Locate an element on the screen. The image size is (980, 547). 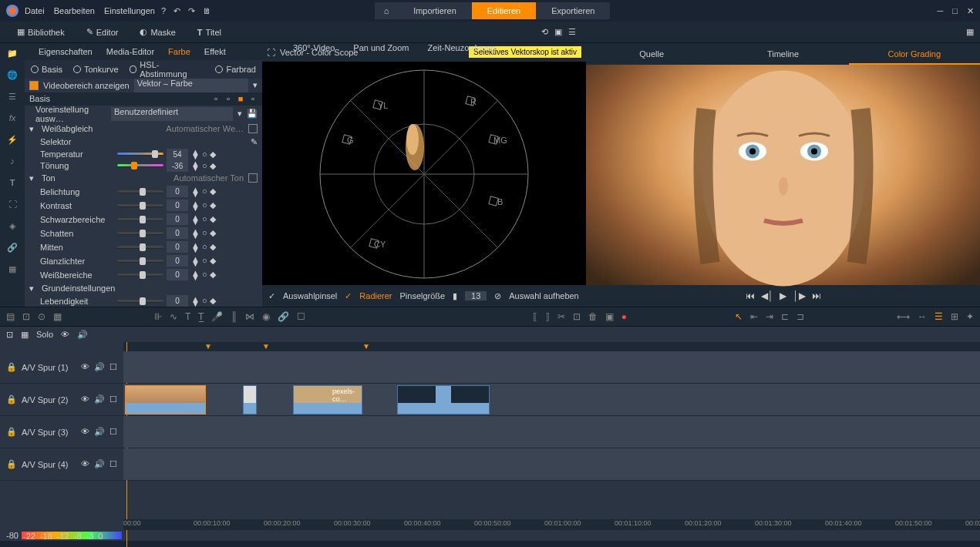
vector-select: Vektor – Farbe is located at coordinates (191, 86).